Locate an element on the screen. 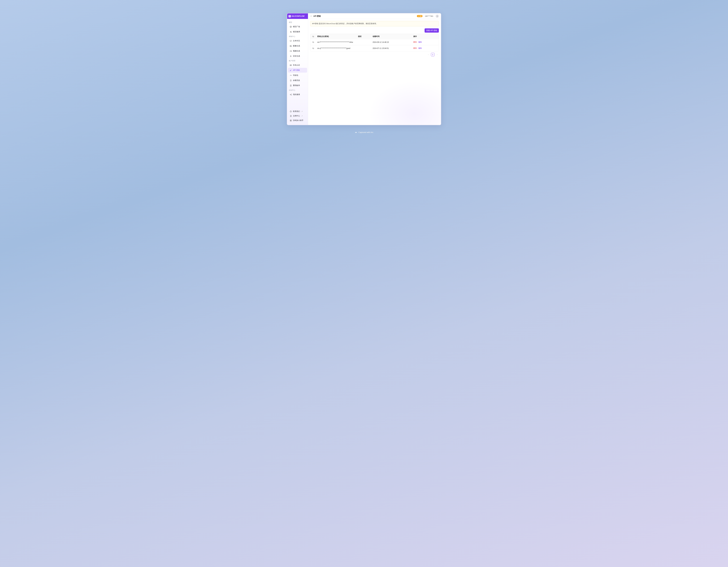 This screenshot has height=567, width=728. avatar is located at coordinates (437, 16).